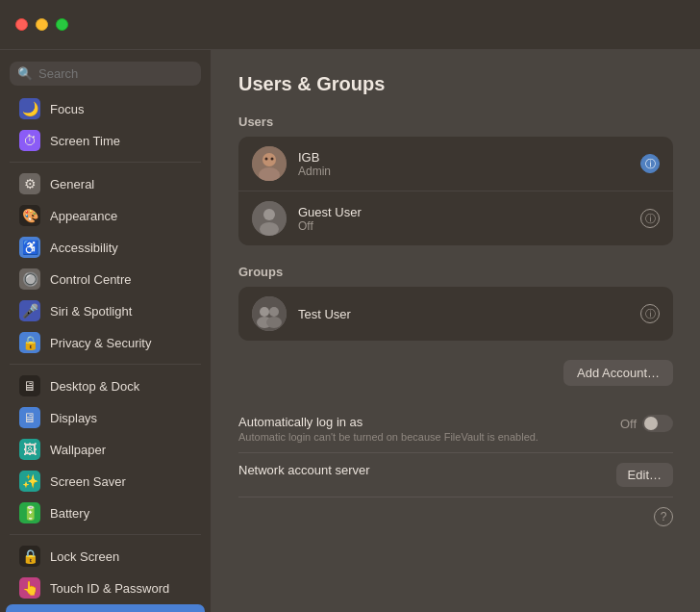 The height and width of the screenshot is (612, 700). Describe the element at coordinates (106, 73) in the screenshot. I see `search-bar: 🔍` at that location.